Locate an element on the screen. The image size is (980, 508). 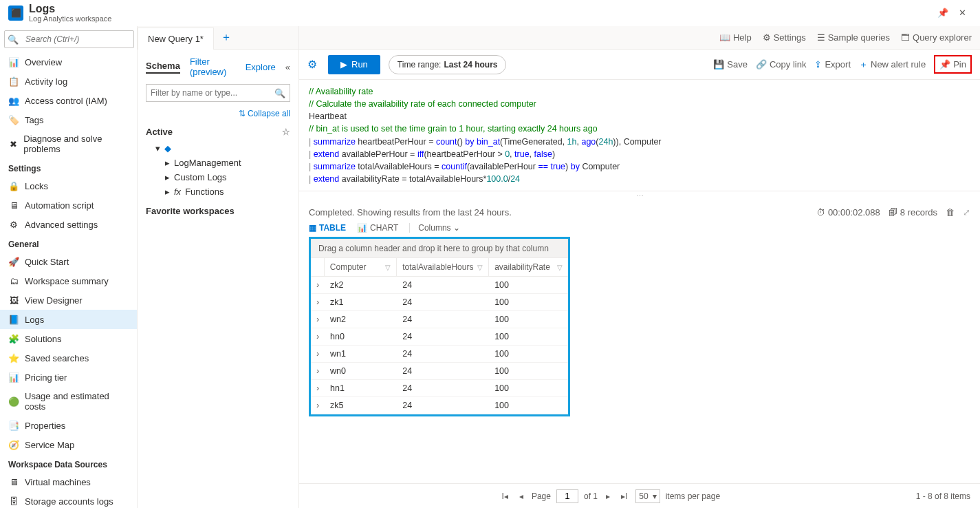
group-by-hint: Drag a column header and drop it here to… is located at coordinates (439, 248).